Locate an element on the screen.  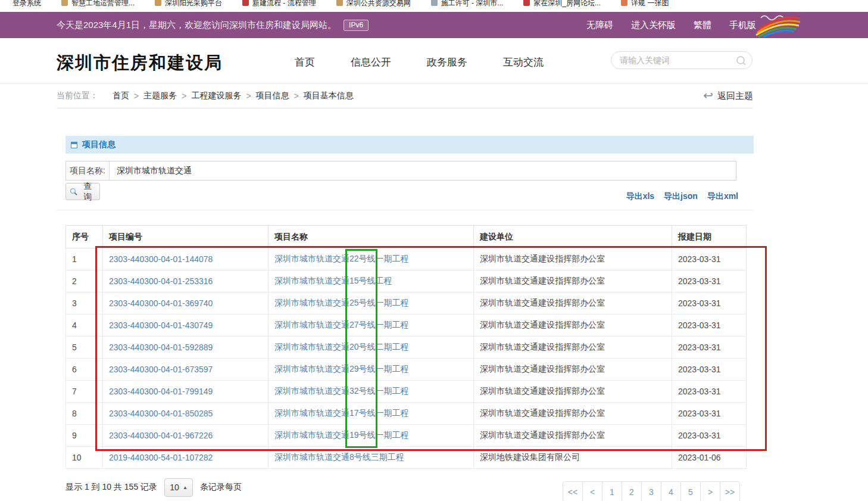
bookmark-label: 登录系统 is located at coordinates (27, 4).